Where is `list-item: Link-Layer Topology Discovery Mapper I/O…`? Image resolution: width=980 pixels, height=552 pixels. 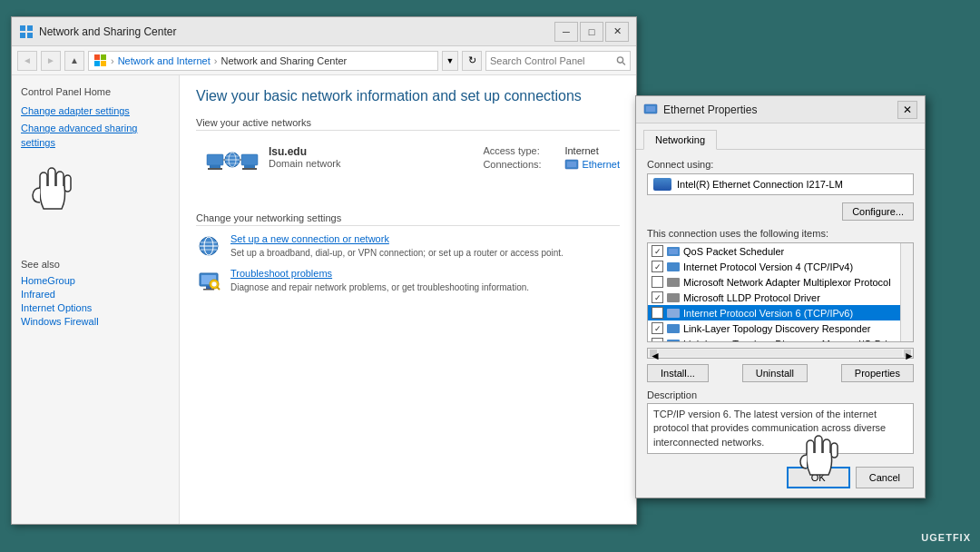 list-item: Link-Layer Topology Discovery Mapper I/O… is located at coordinates (780, 340).